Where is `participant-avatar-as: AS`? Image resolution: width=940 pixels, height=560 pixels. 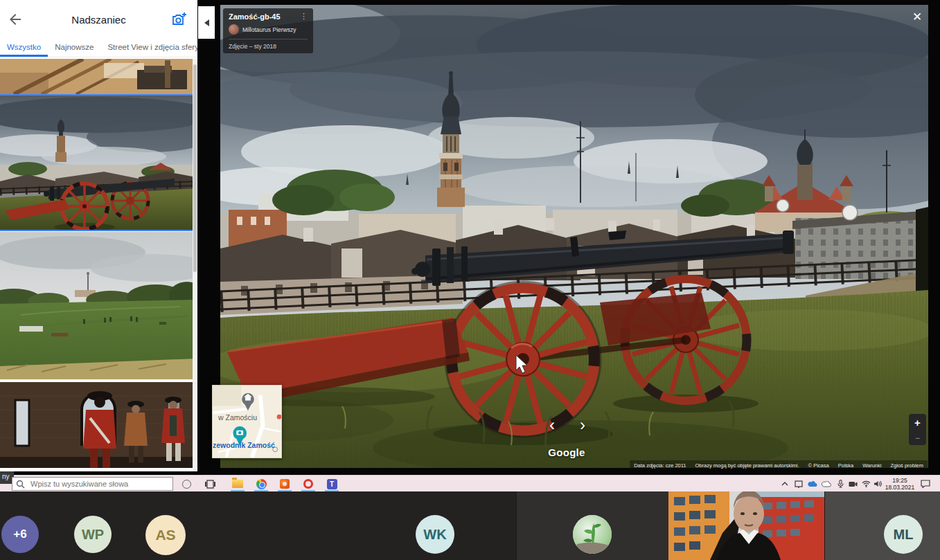
participant-avatar-as: AS is located at coordinates (166, 535).